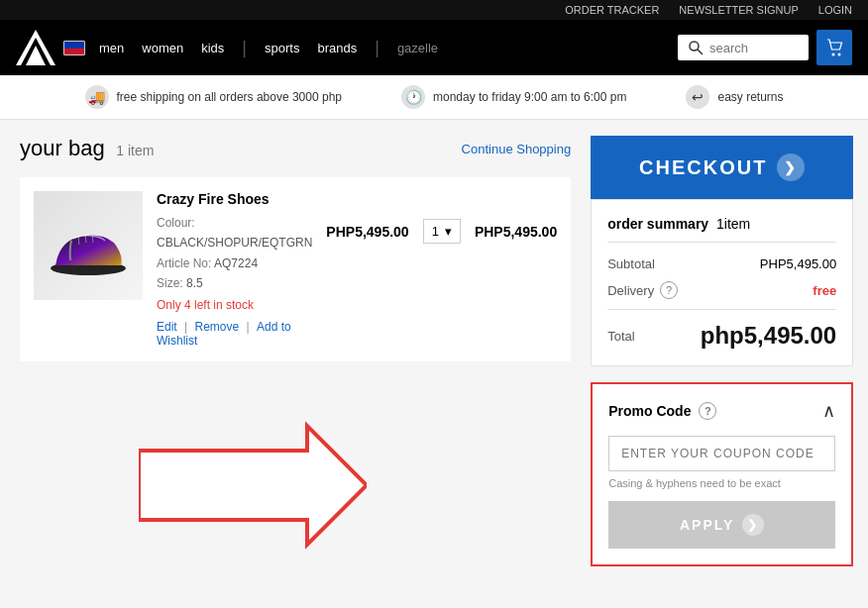  I want to click on product-image, so click(88, 246).